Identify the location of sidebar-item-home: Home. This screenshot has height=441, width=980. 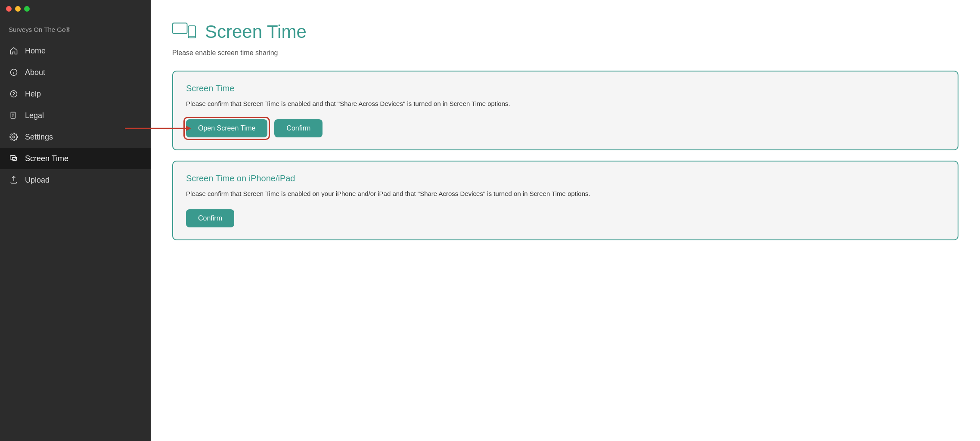
(75, 51).